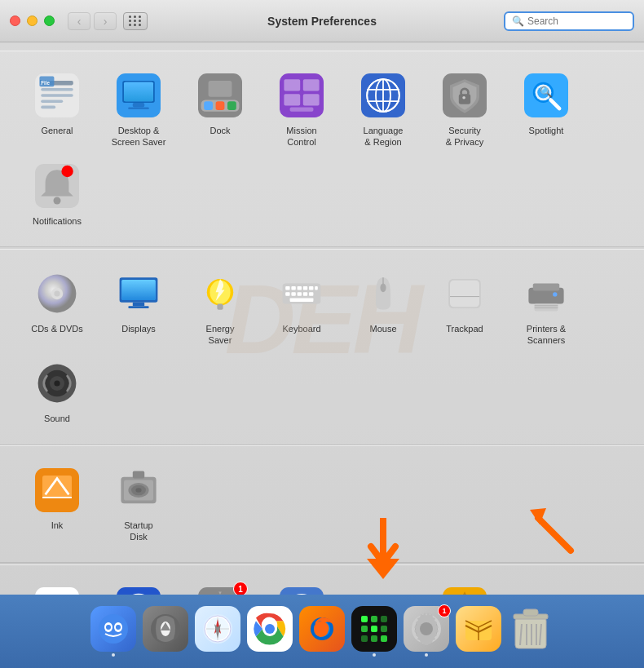 This screenshot has width=644, height=668. Describe the element at coordinates (479, 631) in the screenshot. I see `dock-tes` at that location.